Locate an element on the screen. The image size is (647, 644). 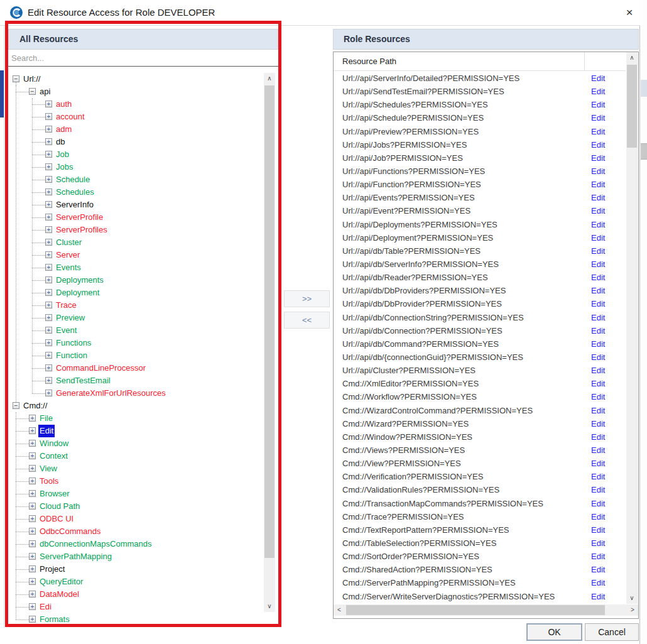
tree-item-label: Edi is located at coordinates (45, 607).